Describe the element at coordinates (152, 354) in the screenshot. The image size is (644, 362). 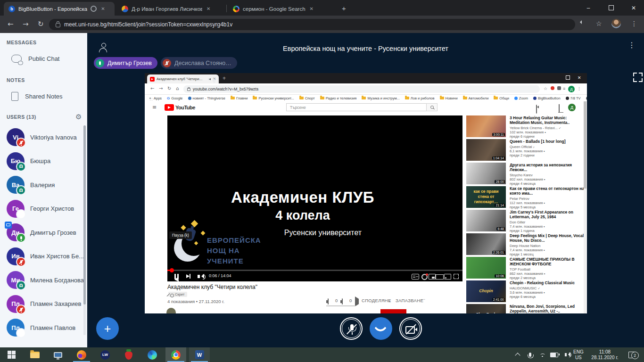
I see `taskbar-edge` at that location.